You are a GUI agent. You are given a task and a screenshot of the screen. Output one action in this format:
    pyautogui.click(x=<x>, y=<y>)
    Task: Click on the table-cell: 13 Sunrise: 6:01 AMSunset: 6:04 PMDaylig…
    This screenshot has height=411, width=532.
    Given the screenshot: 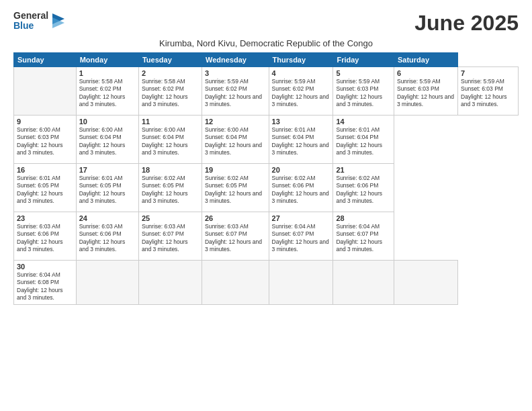 What is the action you would take?
    pyautogui.click(x=301, y=140)
    